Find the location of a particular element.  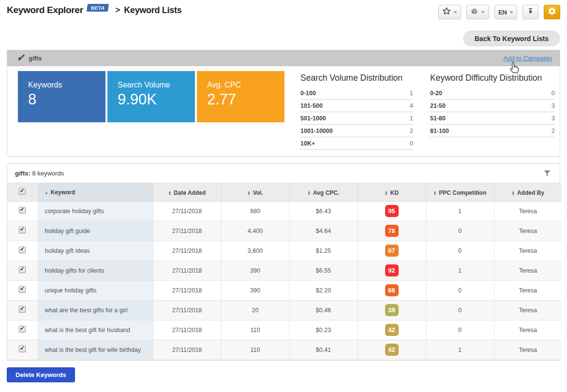

column-label: Avg CPC. is located at coordinates (326, 193).